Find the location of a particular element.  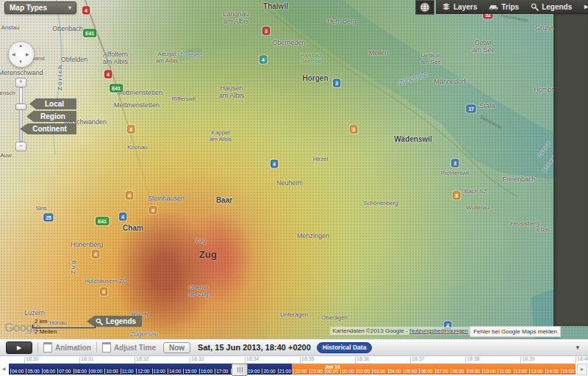

animation-button: Animation is located at coordinates (68, 347).